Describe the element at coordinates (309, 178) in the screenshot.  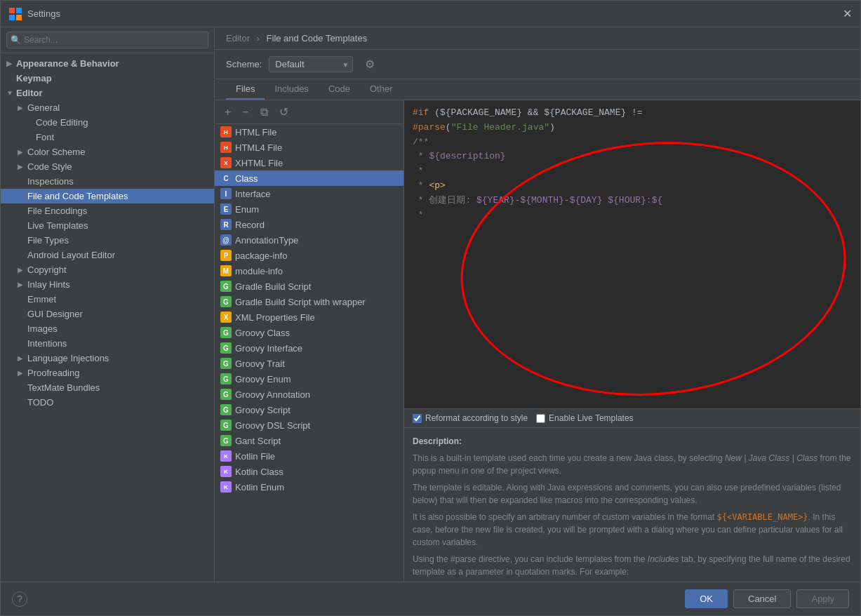
I see `file-item-class: CClass` at that location.